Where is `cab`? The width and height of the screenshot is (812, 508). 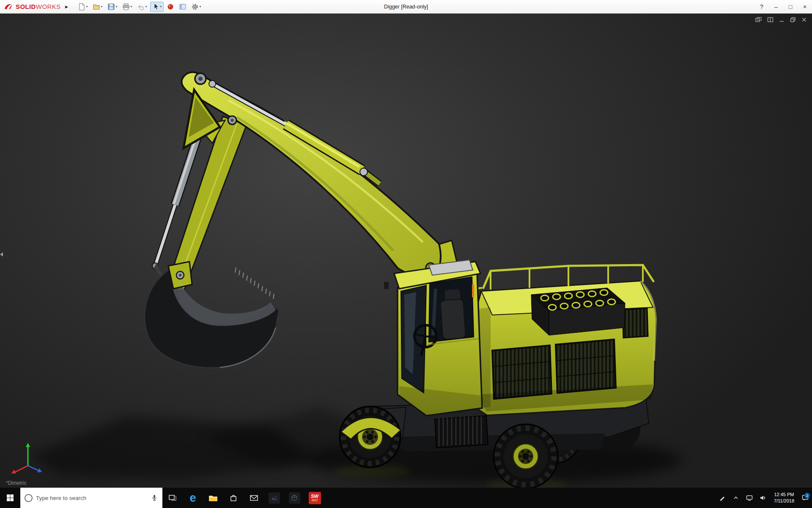
cab is located at coordinates (433, 338).